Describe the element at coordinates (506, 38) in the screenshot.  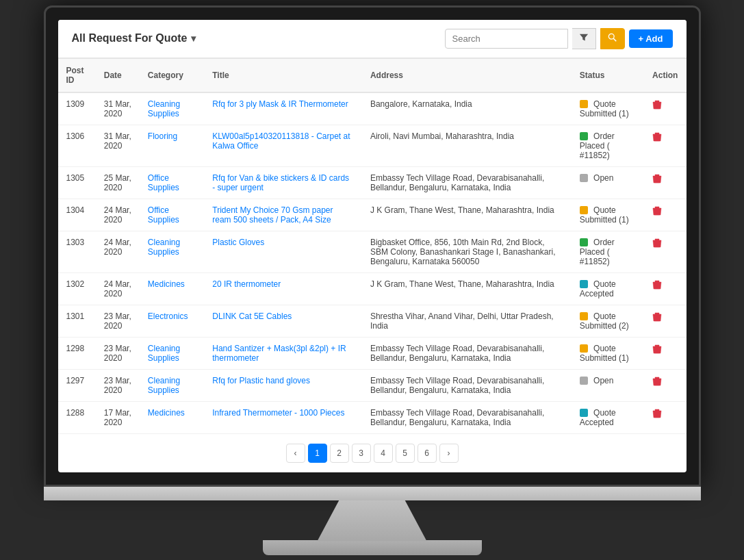
I see `search-input` at that location.